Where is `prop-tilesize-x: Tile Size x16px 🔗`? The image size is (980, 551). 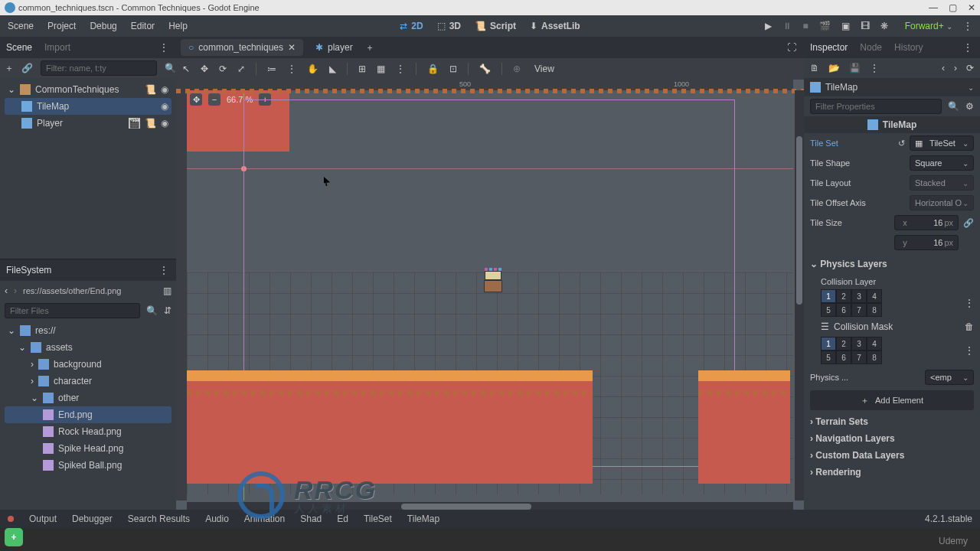 prop-tilesize-x: Tile Size x16px 🔗 is located at coordinates (892, 223).